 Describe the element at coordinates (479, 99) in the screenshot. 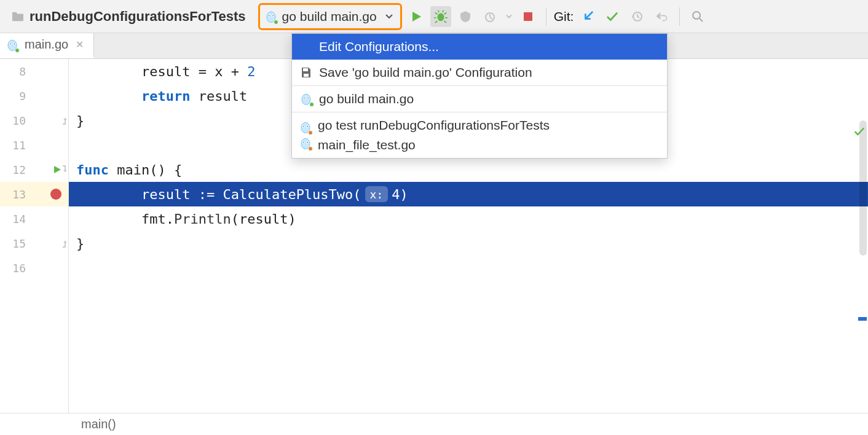

I see `dropdown-item-config: go build main.go` at that location.